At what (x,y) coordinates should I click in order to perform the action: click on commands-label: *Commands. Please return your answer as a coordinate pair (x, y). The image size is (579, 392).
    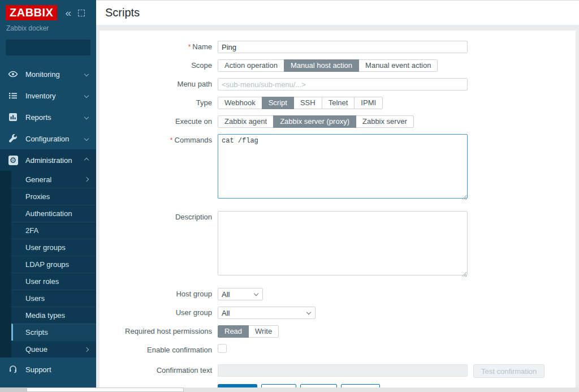
    Looking at the image, I should click on (158, 140).